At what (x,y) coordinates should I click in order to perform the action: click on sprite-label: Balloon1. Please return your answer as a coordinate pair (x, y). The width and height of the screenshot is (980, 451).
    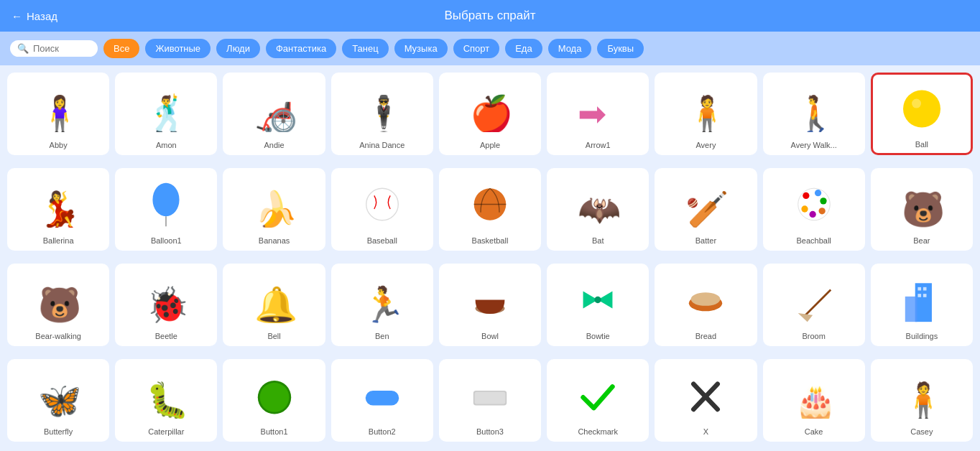
    Looking at the image, I should click on (166, 241).